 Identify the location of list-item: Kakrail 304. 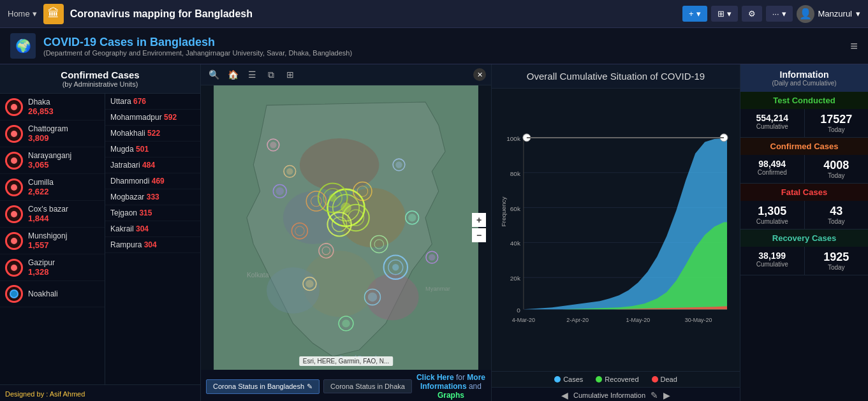
(153, 230).